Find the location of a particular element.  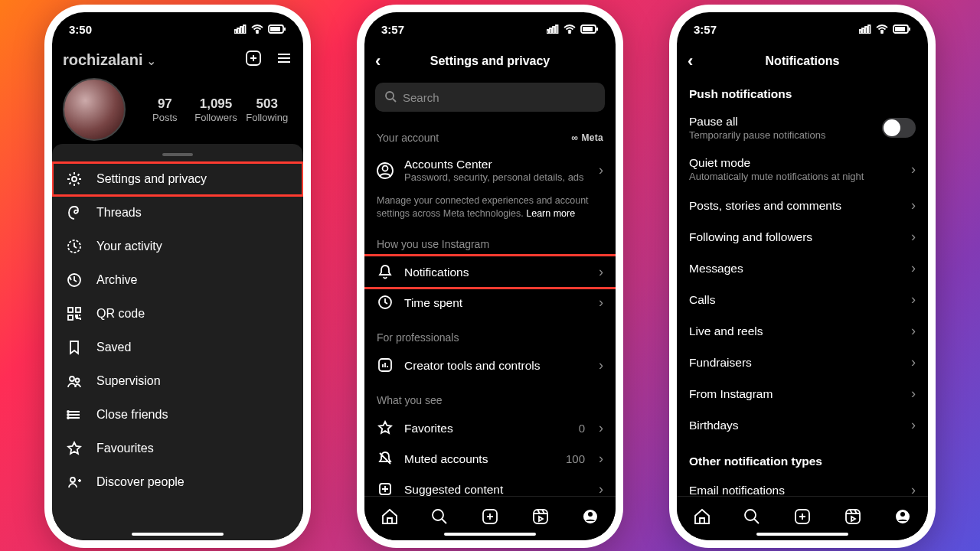

row-calls: Calls› is located at coordinates (802, 300).